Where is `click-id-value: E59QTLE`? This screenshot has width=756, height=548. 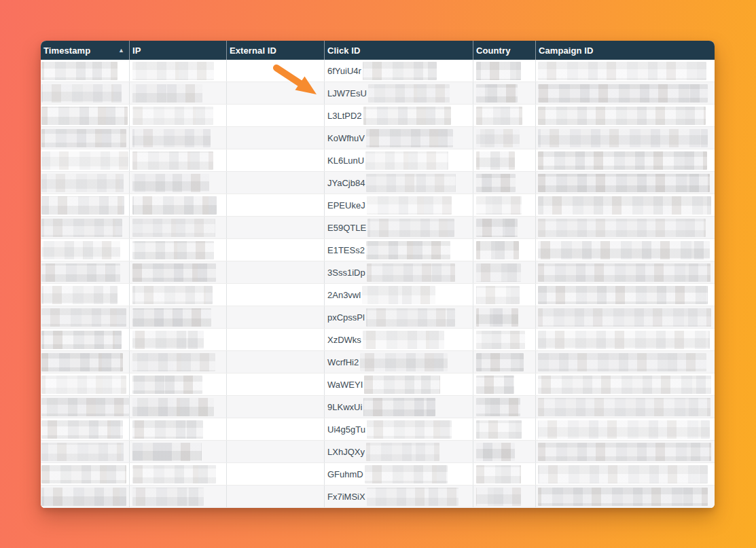
click-id-value: E59QTLE is located at coordinates (345, 228).